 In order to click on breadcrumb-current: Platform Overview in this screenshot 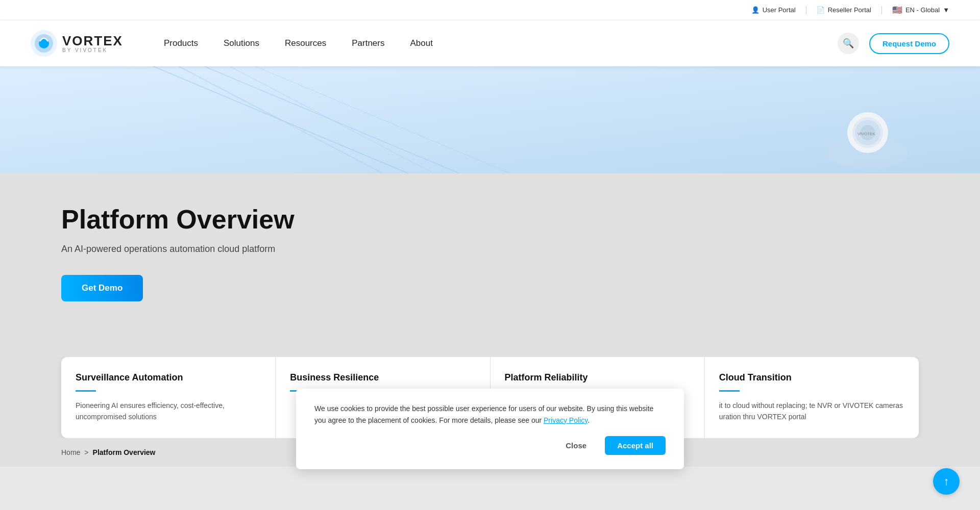, I will do `click(125, 452)`.